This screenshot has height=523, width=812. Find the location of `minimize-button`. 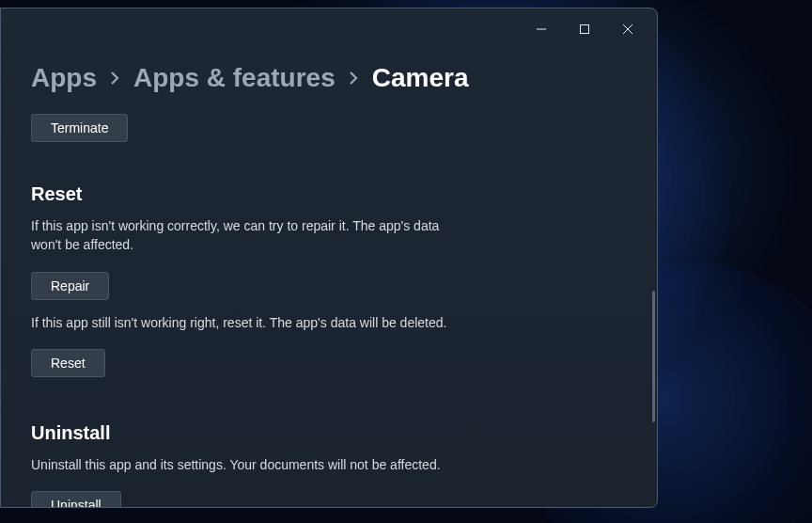

minimize-button is located at coordinates (541, 29).